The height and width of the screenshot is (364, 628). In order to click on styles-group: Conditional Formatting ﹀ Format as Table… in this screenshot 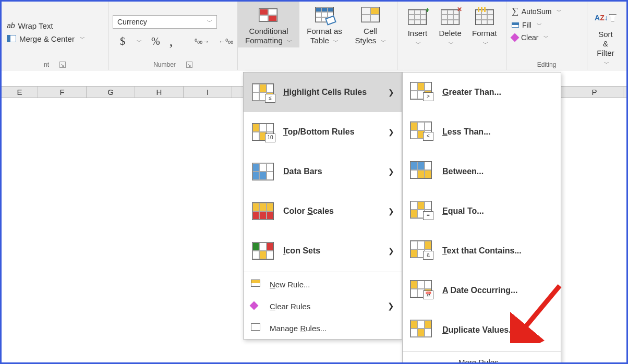, I will do `click(317, 35)`.